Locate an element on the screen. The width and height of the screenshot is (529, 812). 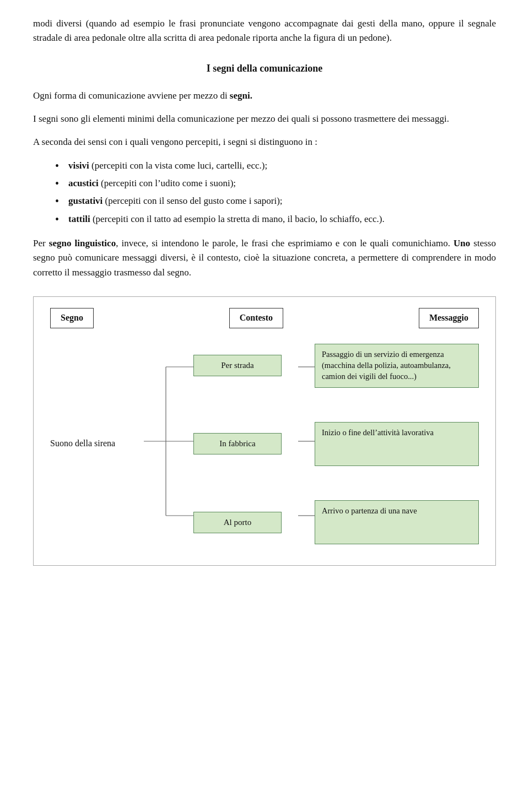
para1-text: Ogni forma di comunicazione avviene per … is located at coordinates (131, 96).